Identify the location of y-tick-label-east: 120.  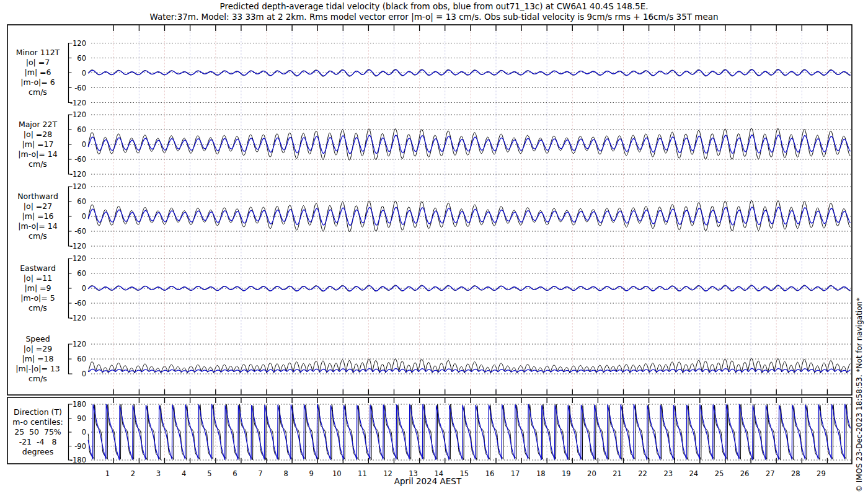
(79, 259).